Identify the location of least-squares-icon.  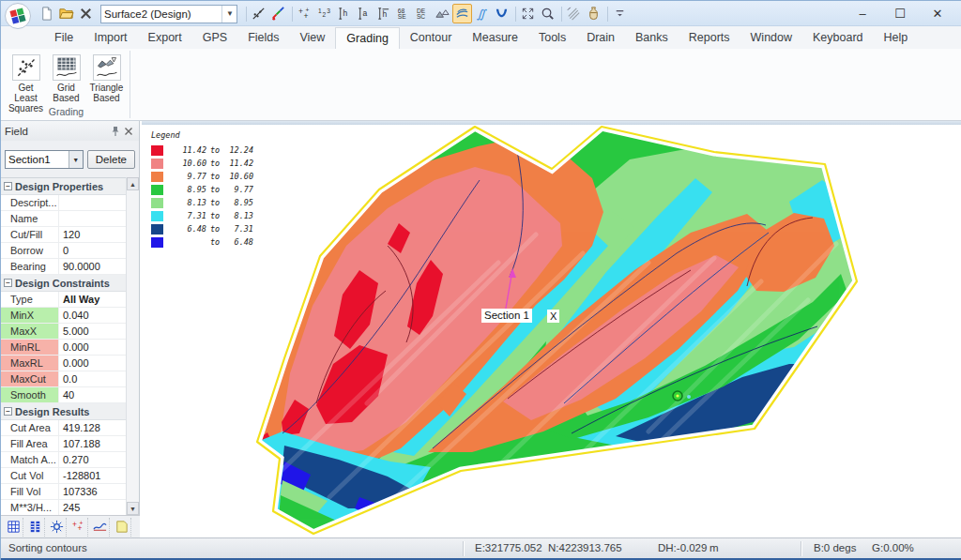
(26, 68).